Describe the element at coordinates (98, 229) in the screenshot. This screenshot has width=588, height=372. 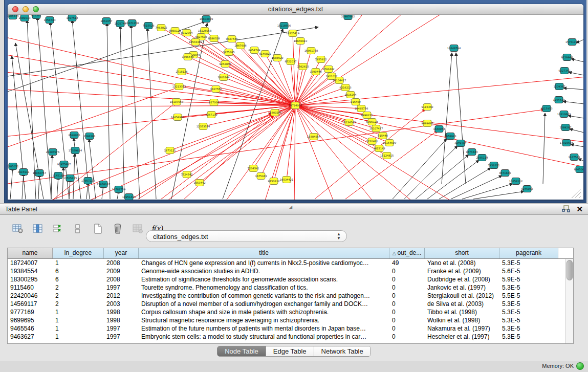
I see `new-table-icon` at that location.